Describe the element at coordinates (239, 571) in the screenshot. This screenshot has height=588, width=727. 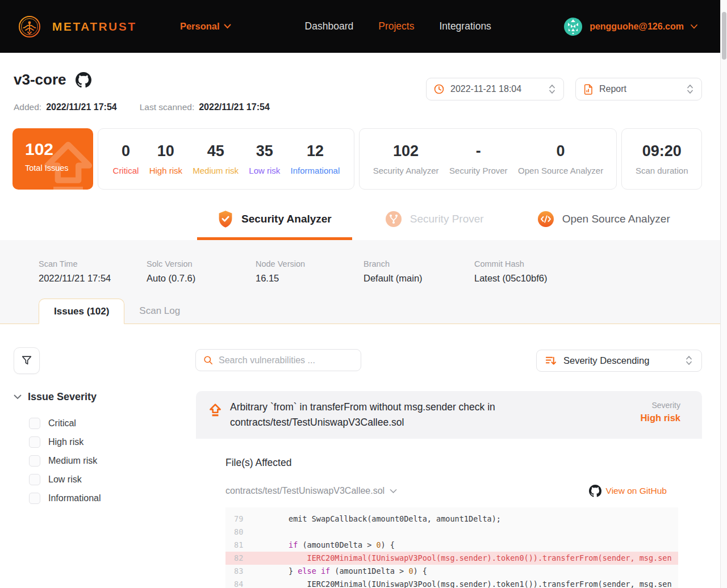
I see `line-number: 83` at that location.